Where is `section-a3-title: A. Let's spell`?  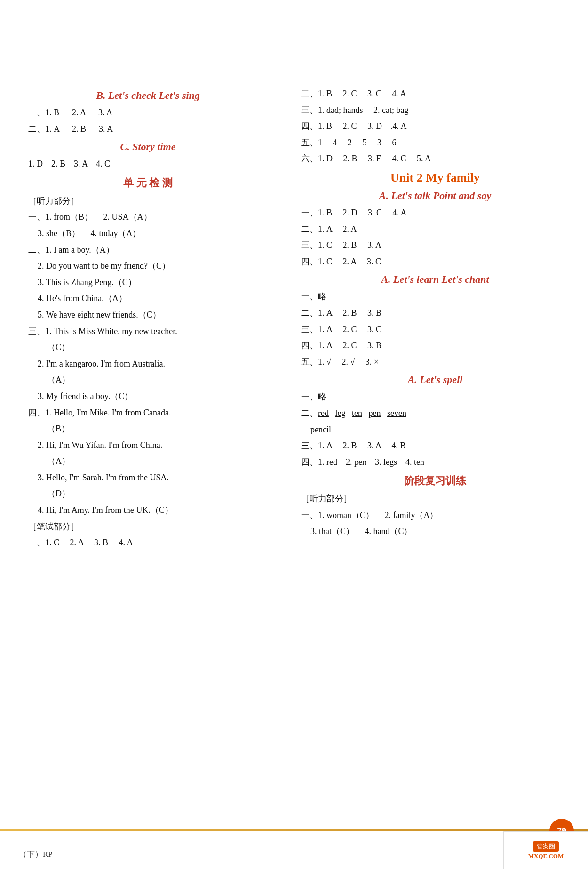 section-a3-title: A. Let's spell is located at coordinates (435, 380).